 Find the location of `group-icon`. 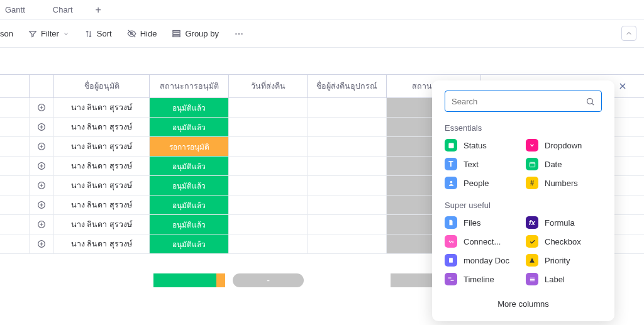

group-icon is located at coordinates (176, 34).